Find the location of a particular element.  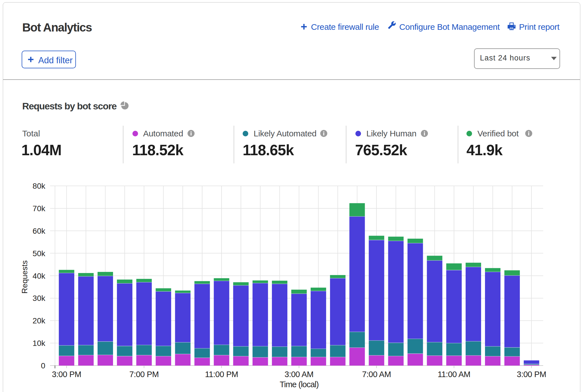

svg-text: 10k is located at coordinates (39, 343).